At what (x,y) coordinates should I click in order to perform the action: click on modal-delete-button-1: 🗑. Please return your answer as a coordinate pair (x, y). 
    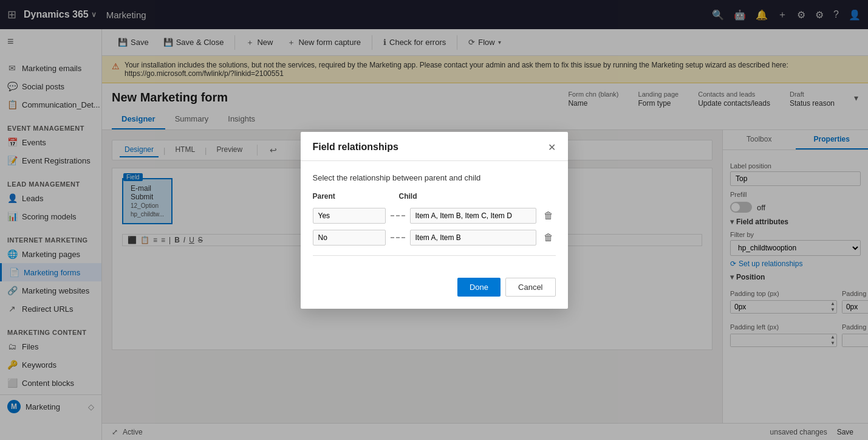
    Looking at the image, I should click on (548, 238).